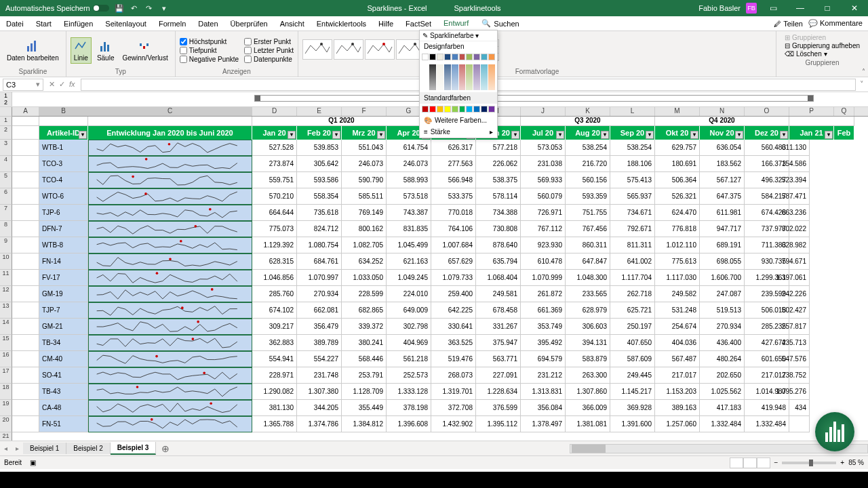  I want to click on row-header: 19, so click(6, 408).